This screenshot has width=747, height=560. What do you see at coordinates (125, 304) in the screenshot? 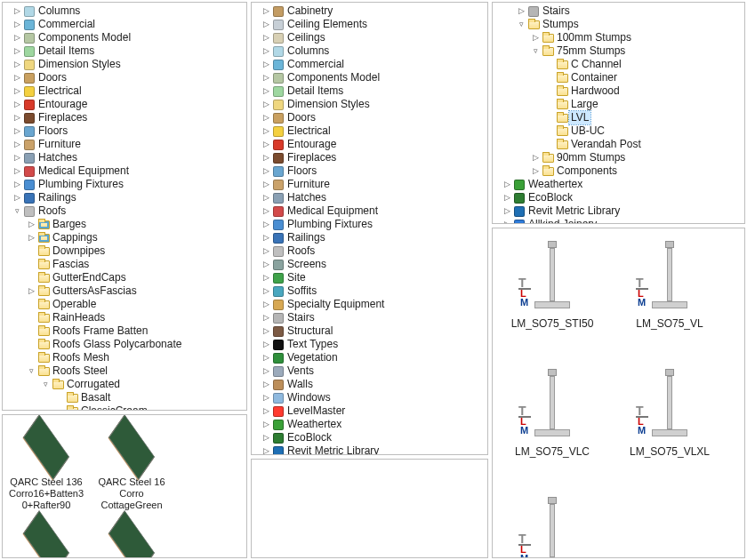
I see `tree-item: Operable` at bounding box center [125, 304].